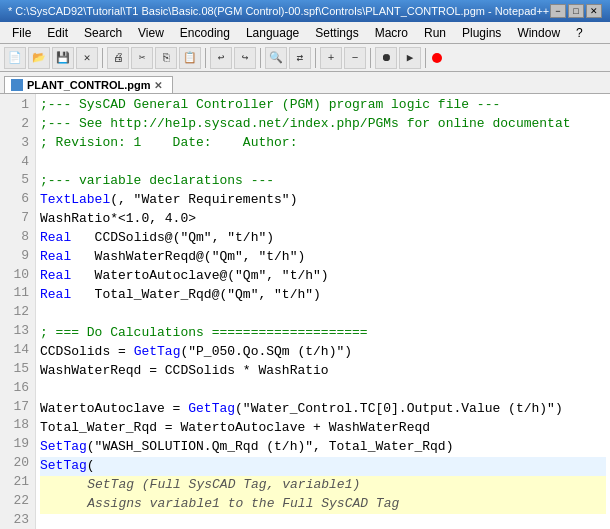 This screenshot has width=610, height=529. Describe the element at coordinates (300, 58) in the screenshot. I see `replace-button: ⇄` at that location.